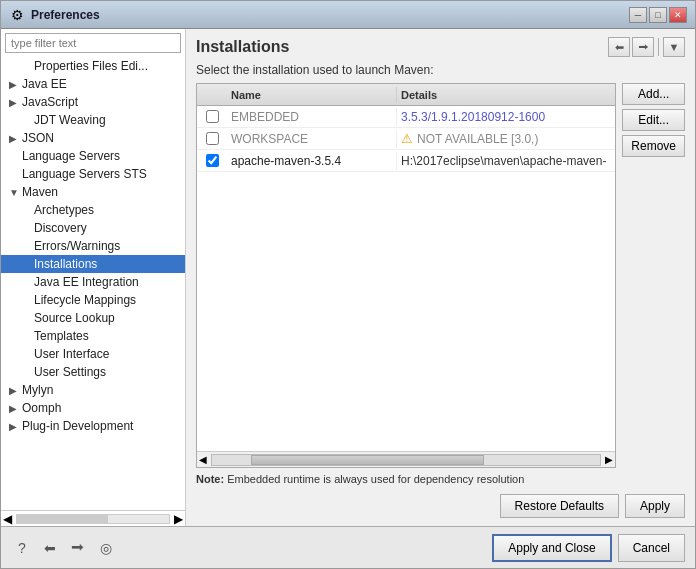 Image resolution: width=696 pixels, height=569 pixels. I want to click on hscroll-left: ◀, so click(203, 460).